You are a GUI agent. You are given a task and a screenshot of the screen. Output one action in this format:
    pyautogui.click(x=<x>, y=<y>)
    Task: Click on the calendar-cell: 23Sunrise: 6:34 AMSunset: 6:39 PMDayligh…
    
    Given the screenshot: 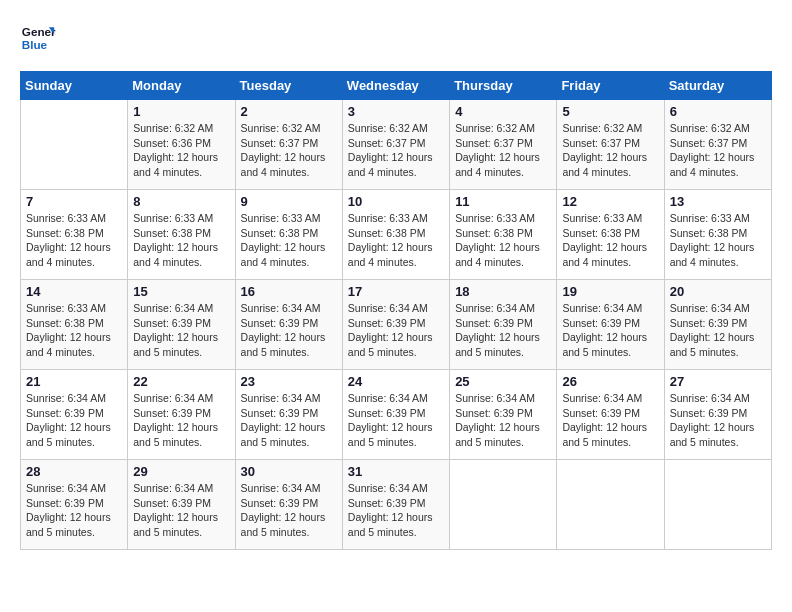 What is the action you would take?
    pyautogui.click(x=288, y=415)
    